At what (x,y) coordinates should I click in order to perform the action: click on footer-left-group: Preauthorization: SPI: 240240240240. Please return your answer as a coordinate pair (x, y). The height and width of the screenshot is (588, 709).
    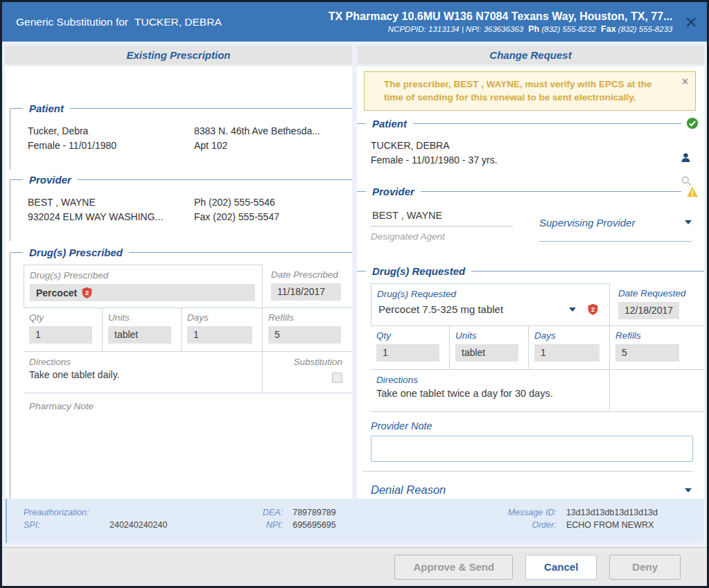
    Looking at the image, I should click on (143, 525).